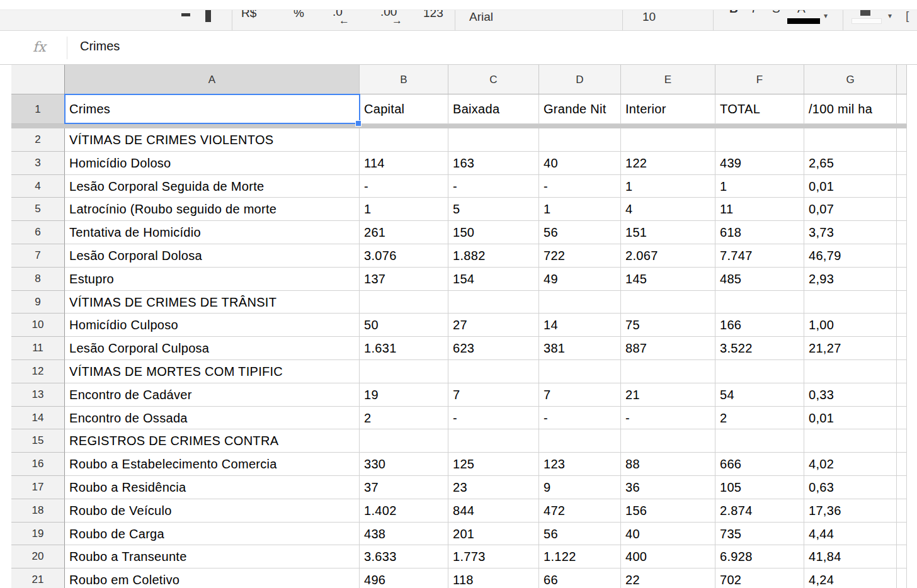 The height and width of the screenshot is (588, 917). Describe the element at coordinates (580, 325) in the screenshot. I see `cell: 14` at that location.